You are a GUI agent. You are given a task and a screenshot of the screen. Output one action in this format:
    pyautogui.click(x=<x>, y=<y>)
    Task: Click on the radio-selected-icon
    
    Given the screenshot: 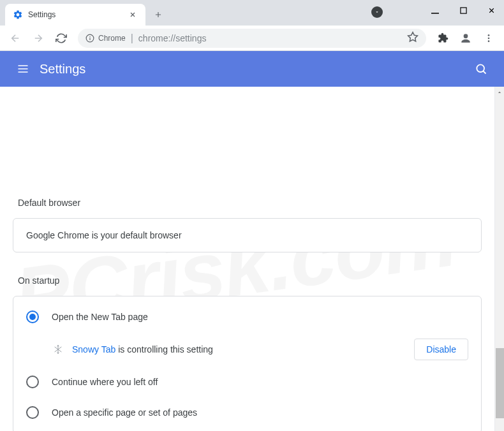 What is the action you would take?
    pyautogui.click(x=33, y=317)
    